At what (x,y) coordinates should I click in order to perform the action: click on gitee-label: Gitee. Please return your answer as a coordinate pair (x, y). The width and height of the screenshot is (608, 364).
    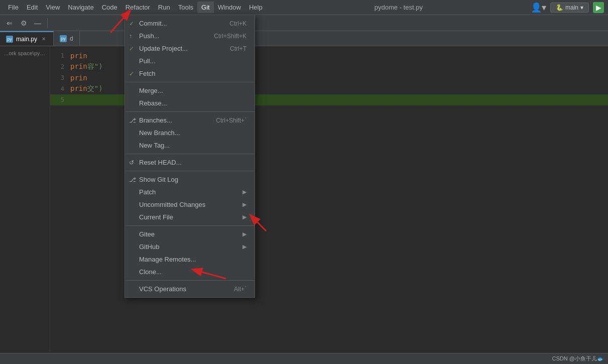
    Looking at the image, I should click on (147, 234).